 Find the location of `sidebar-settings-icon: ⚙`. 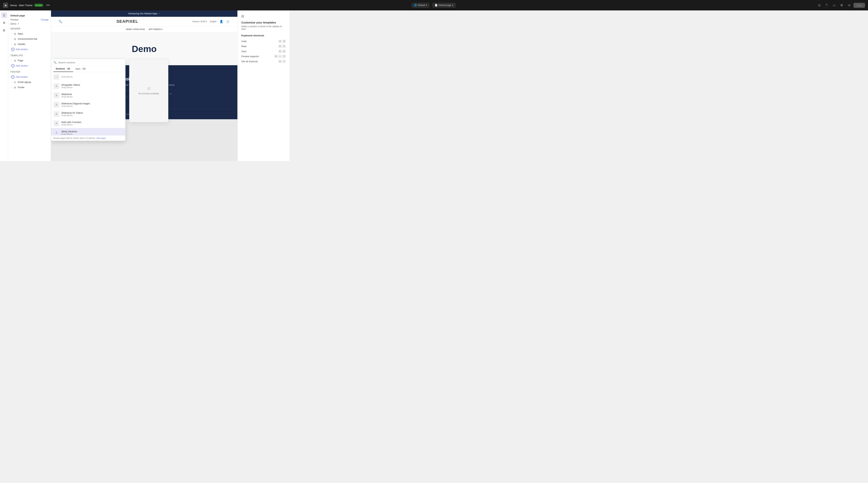

sidebar-settings-icon: ⚙ is located at coordinates (4, 23).